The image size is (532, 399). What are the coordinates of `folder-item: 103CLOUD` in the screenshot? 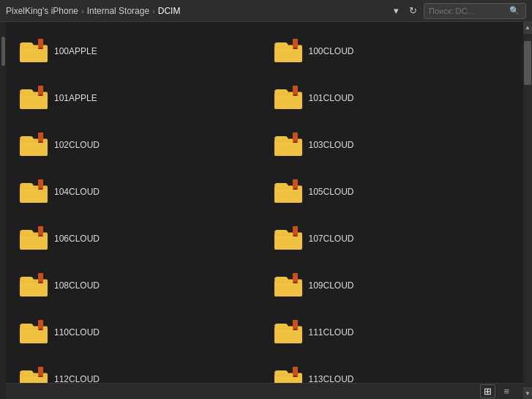 It's located at (392, 145).